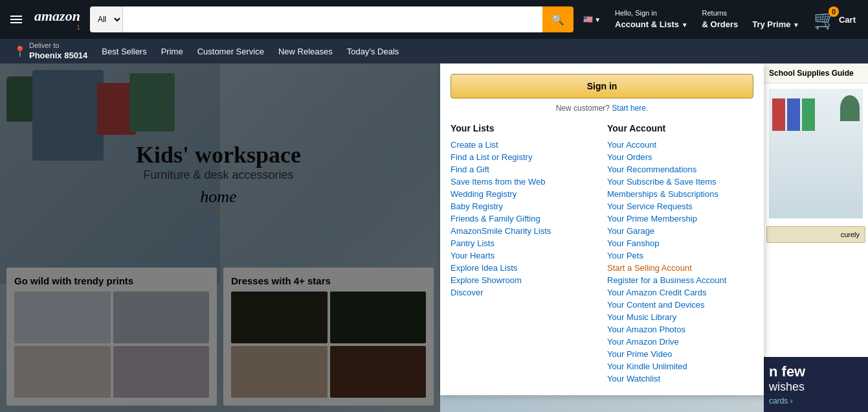  Describe the element at coordinates (680, 255) in the screenshot. I see `your-pets-link: Your Pets` at that location.